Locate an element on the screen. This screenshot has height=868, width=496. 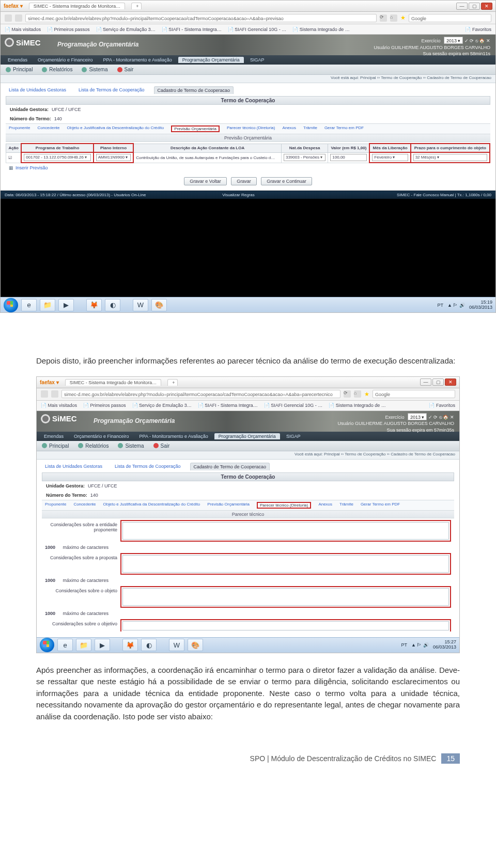
plano-select: AMM11N9900 ▾ is located at coordinates (114, 157).